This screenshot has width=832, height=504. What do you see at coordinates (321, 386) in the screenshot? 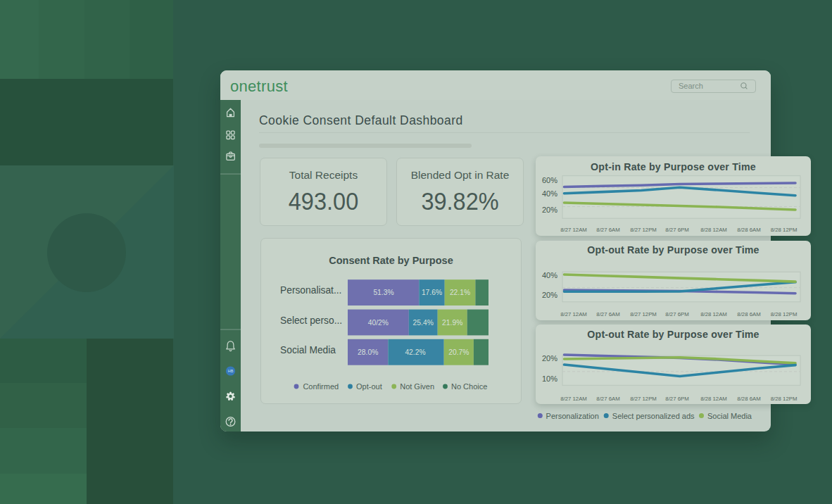
I see `svg-text: Confirmed` at bounding box center [321, 386].